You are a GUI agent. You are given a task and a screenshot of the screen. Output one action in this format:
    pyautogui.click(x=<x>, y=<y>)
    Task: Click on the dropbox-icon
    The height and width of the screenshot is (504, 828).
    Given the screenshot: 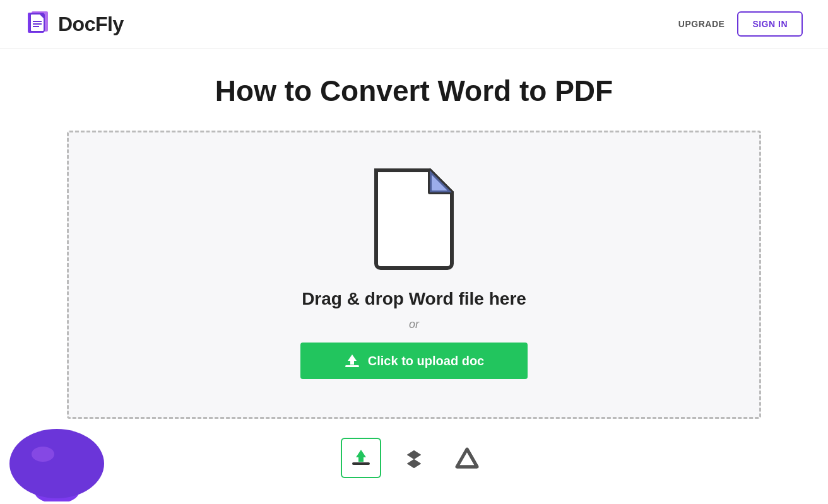 What is the action you would take?
    pyautogui.click(x=414, y=458)
    